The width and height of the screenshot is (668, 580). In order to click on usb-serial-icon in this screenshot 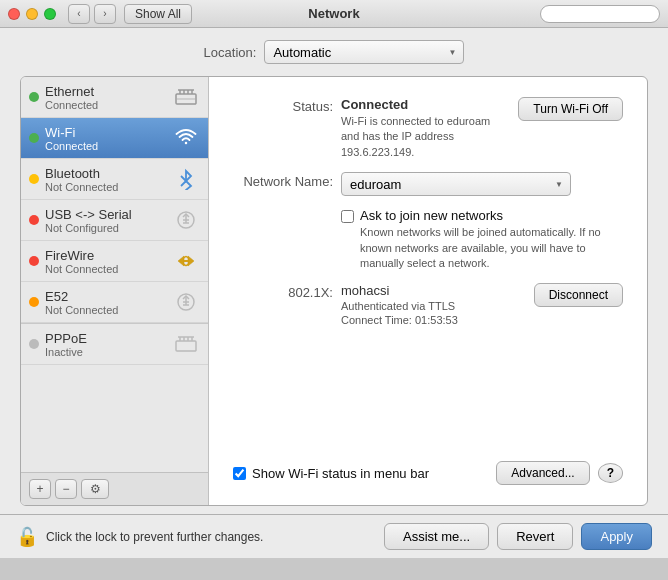, I will do `click(186, 220)`.